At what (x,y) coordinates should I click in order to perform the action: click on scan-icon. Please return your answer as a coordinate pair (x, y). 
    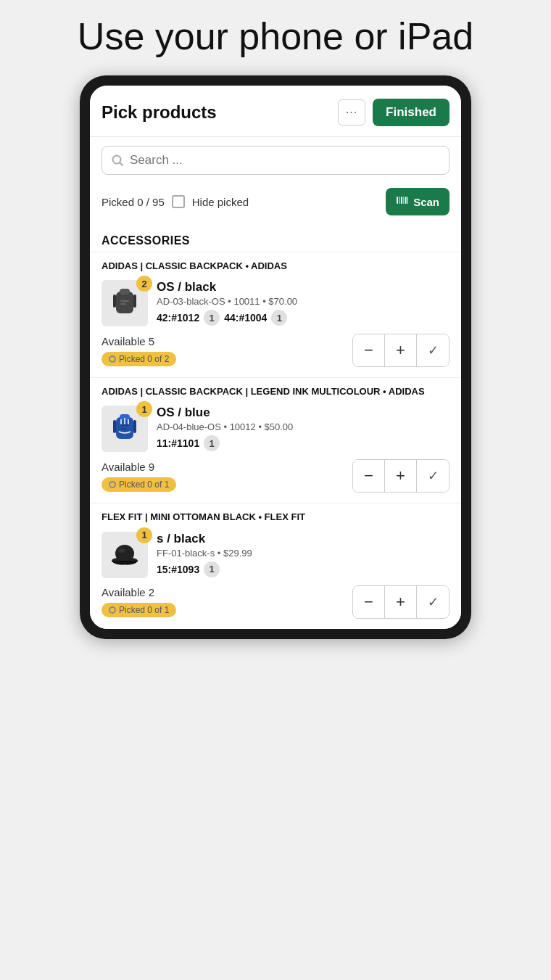
    Looking at the image, I should click on (402, 202).